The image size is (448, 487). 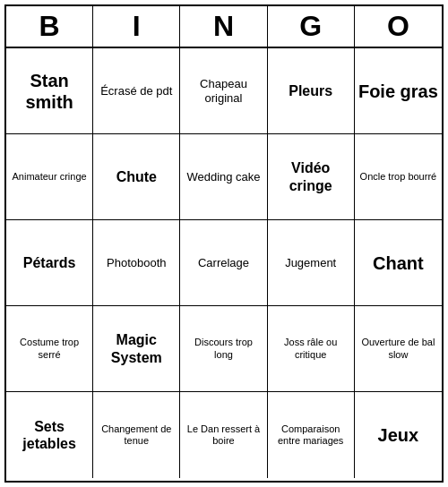 What do you see at coordinates (136, 435) in the screenshot?
I see `cell-21: Changement de tenue` at bounding box center [136, 435].